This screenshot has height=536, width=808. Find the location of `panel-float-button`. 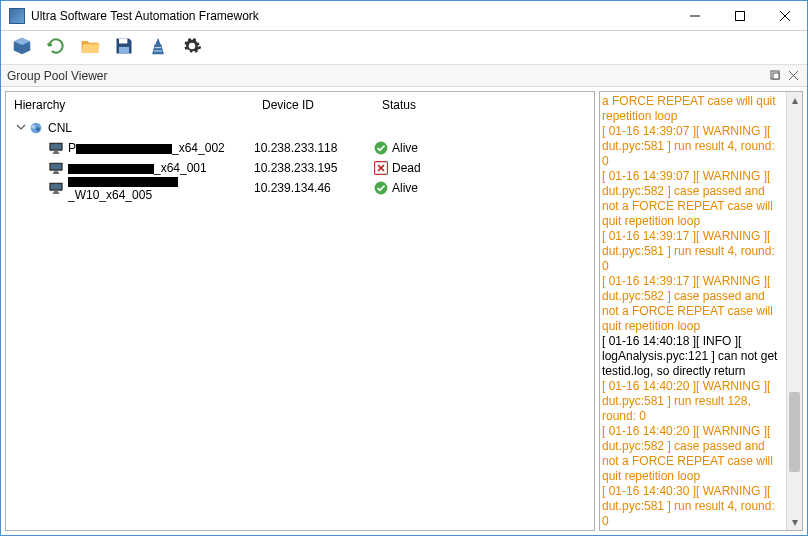

panel-float-button is located at coordinates (775, 76).